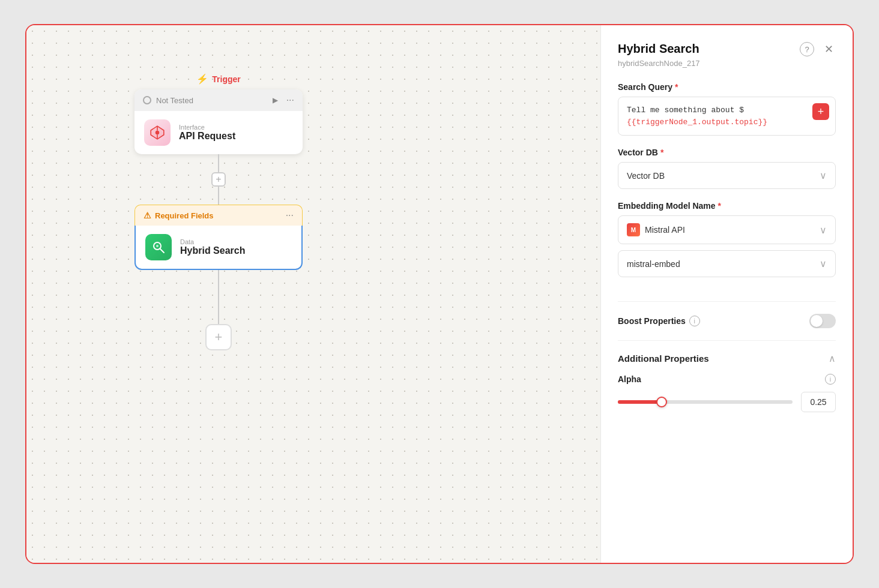 The width and height of the screenshot is (879, 588). What do you see at coordinates (147, 100) in the screenshot?
I see `not-tested-indicator` at bounding box center [147, 100].